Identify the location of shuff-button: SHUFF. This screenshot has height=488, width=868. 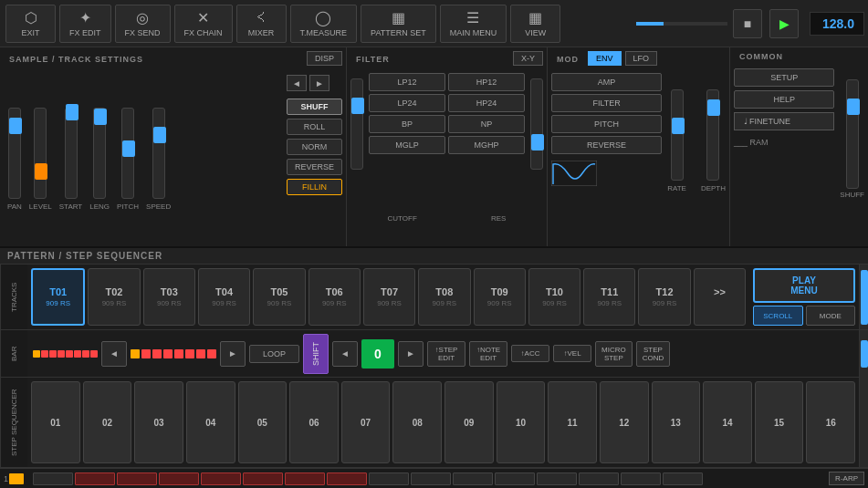
(314, 107).